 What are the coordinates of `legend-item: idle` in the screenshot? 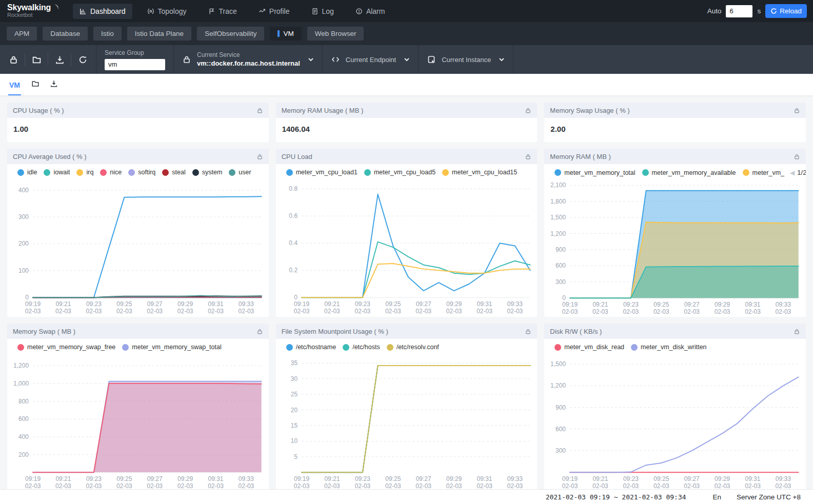 It's located at (27, 172).